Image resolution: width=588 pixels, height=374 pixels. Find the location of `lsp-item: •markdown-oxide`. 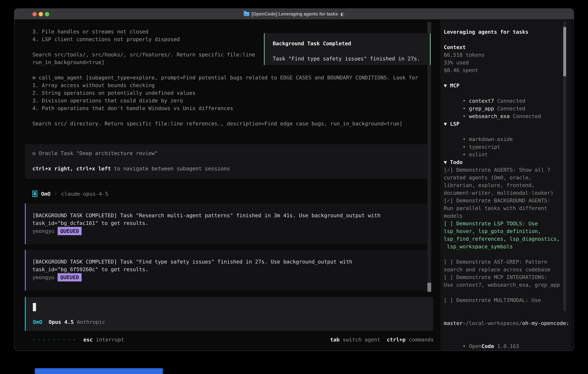

lsp-item: •markdown-oxide is located at coordinates (508, 132).